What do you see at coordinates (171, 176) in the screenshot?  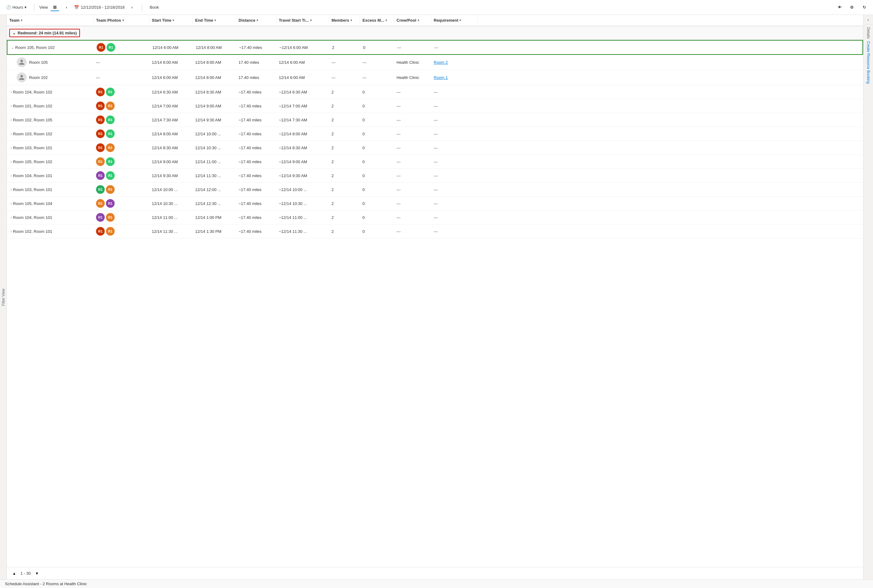 I see `start-time-cell: 12/14 9:30 AM` at bounding box center [171, 176].